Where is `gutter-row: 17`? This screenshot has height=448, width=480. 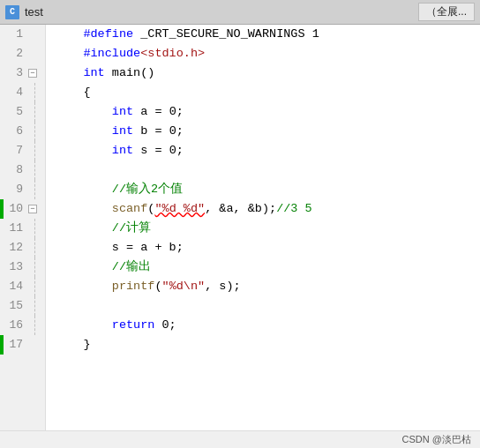 gutter-row: 17 is located at coordinates (23, 345).